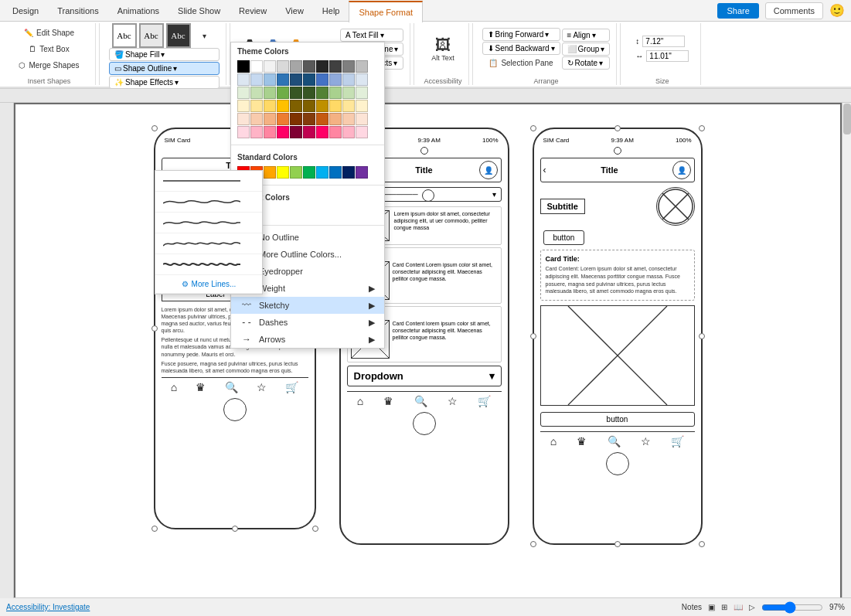  Describe the element at coordinates (618, 464) in the screenshot. I see `phone3-home-btn` at that location.